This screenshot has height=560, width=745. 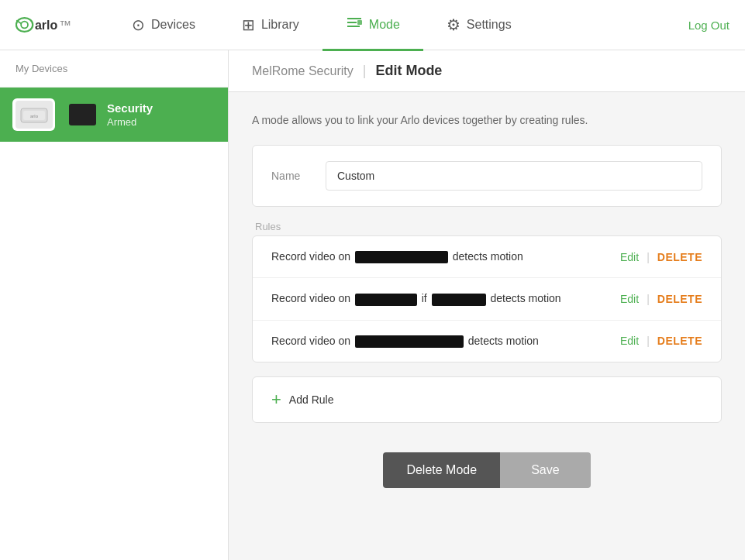 What do you see at coordinates (487, 226) in the screenshot?
I see `rules-section-label: Rules` at bounding box center [487, 226].